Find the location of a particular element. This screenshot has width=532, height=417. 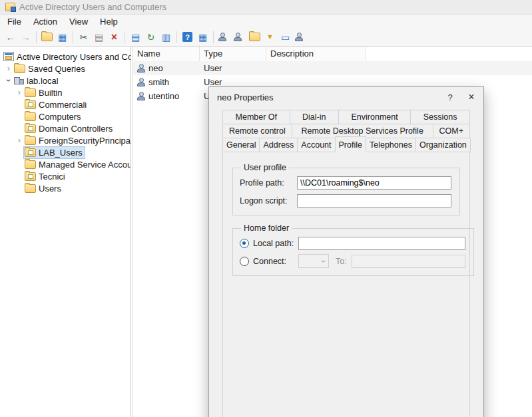

tree-item-label: LAB_Users is located at coordinates (59, 153).